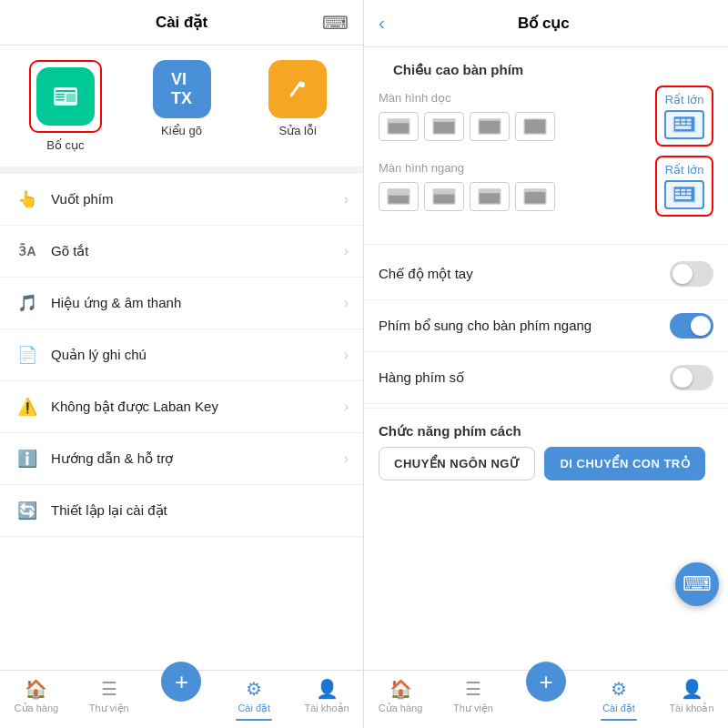  Describe the element at coordinates (382, 24) in the screenshot. I see `back-button: ‹` at that location.